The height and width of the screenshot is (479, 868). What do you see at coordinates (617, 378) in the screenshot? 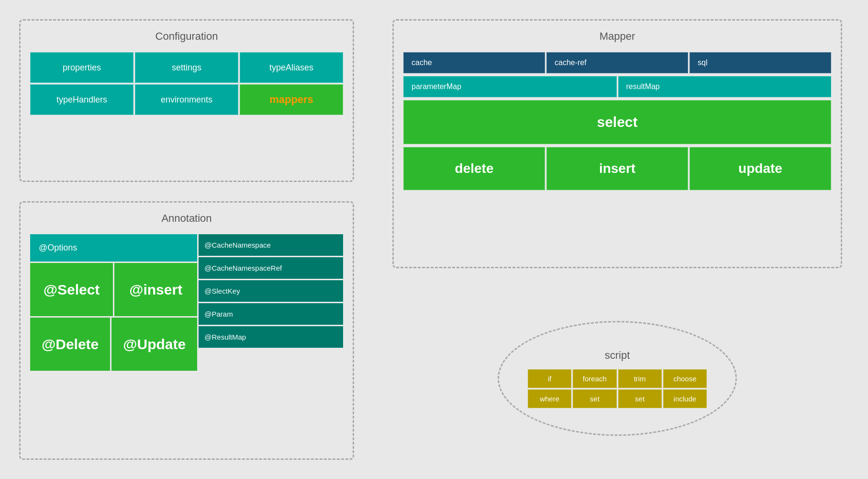
I see `script-oval: script if foreach trim choose where set …` at bounding box center [617, 378].